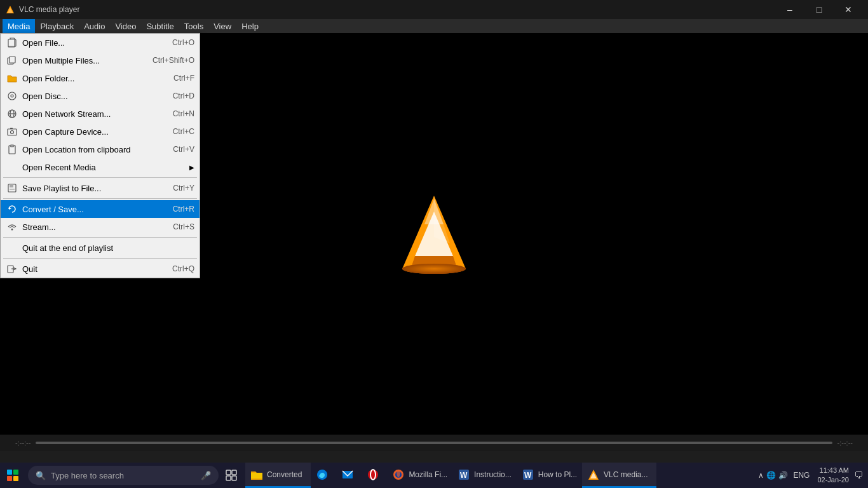 Image resolution: width=868 pixels, height=488 pixels. What do you see at coordinates (23, 443) in the screenshot?
I see `time-elapsed: -:--:--` at bounding box center [23, 443].